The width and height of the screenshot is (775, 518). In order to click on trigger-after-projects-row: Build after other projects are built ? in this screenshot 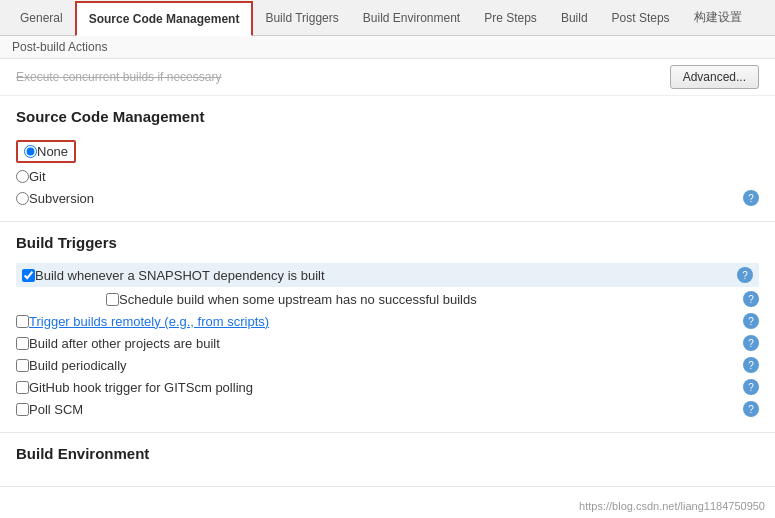, I will do `click(388, 343)`.